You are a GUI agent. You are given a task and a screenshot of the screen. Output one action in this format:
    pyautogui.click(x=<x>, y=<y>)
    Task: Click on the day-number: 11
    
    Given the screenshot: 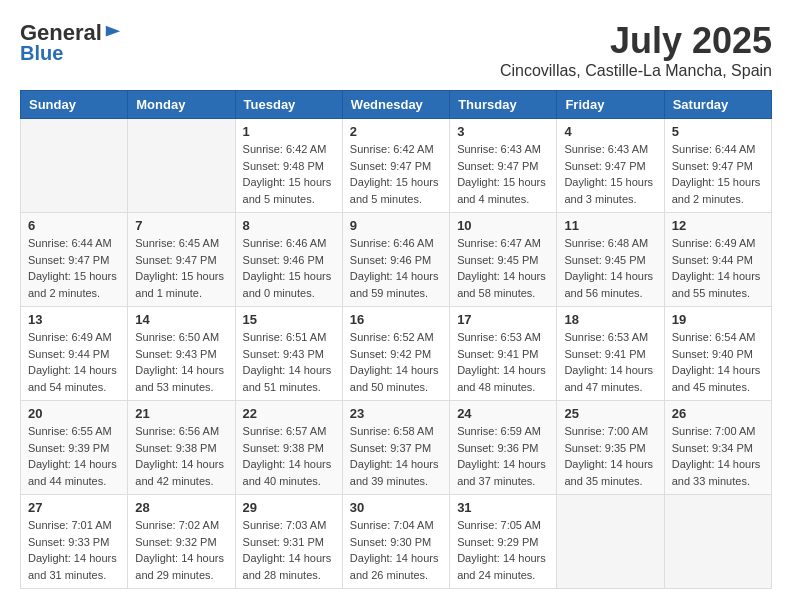 What is the action you would take?
    pyautogui.click(x=610, y=226)
    